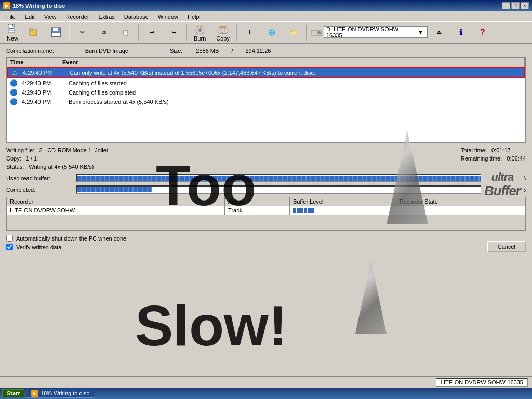  Describe the element at coordinates (343, 211) in the screenshot. I see `recorder-buffer` at that location.